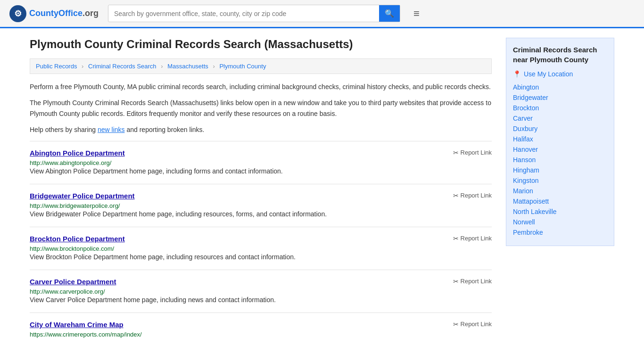 The width and height of the screenshot is (644, 362). Describe the element at coordinates (86, 335) in the screenshot. I see `listing-url-4: https://www.crimereports.com/map/index/` at that location.